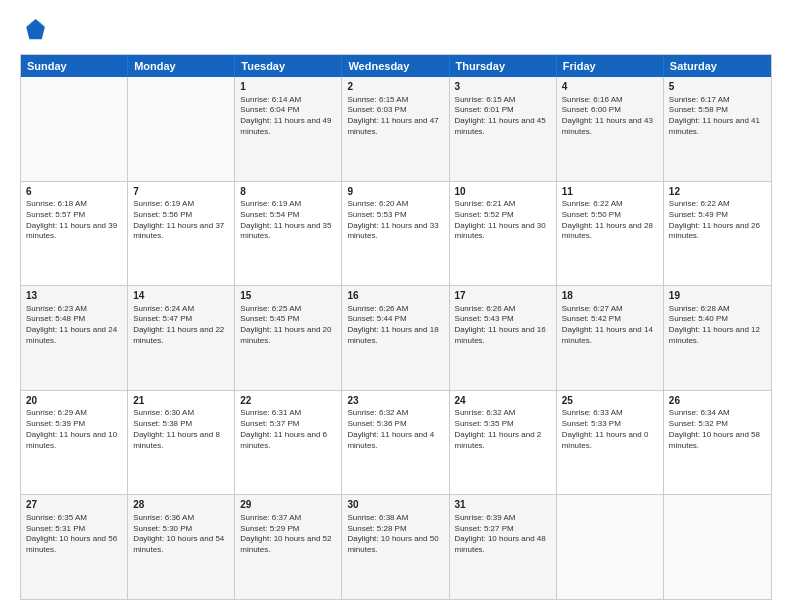 This screenshot has height=612, width=792. Describe the element at coordinates (181, 534) in the screenshot. I see `day-info: Sunrise: 6:36 AMSunset: 5:30 PMDaylight:…` at that location.